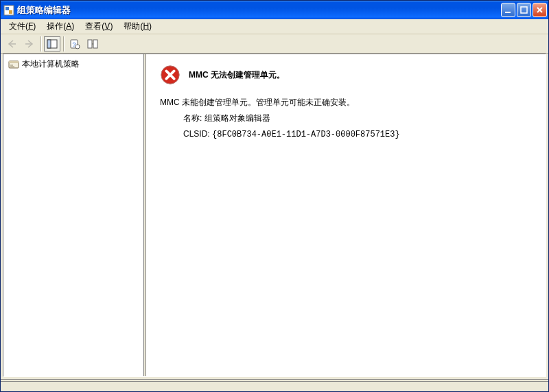 The height and width of the screenshot is (392, 549). I want to click on error-header: MMC 无法创建管理单元。, so click(349, 75).